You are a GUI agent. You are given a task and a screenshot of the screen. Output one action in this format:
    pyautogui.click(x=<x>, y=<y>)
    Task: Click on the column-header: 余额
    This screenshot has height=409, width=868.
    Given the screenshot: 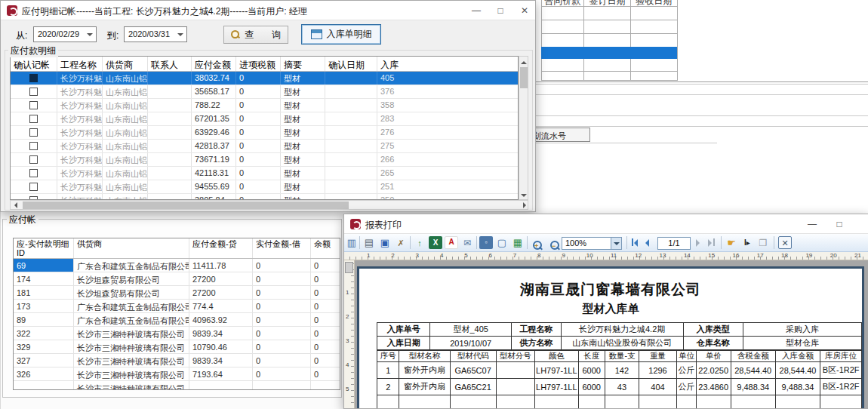 What is the action you would take?
    pyautogui.click(x=325, y=248)
    